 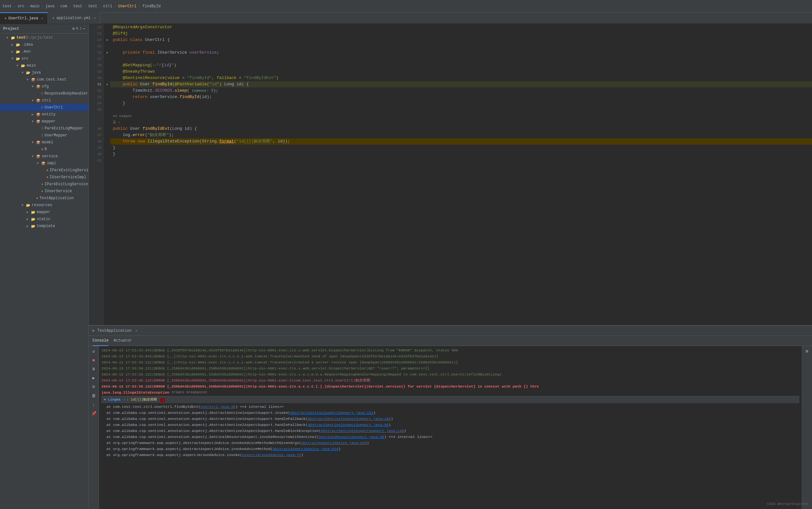 What do you see at coordinates (42, 184) in the screenshot?
I see `interface-icon-iparkexitlogservice: ●` at bounding box center [42, 184].